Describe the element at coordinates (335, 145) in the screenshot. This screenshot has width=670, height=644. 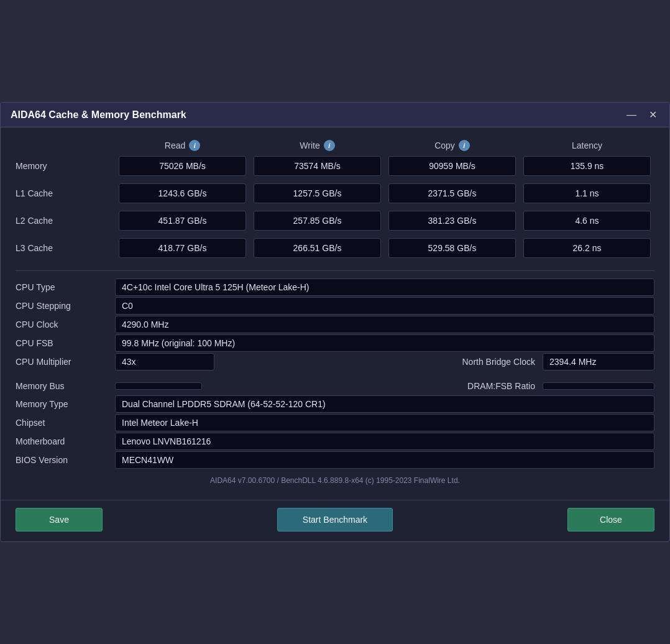
I see `bench-header-row: Read i Write i Copy i Latency` at that location.